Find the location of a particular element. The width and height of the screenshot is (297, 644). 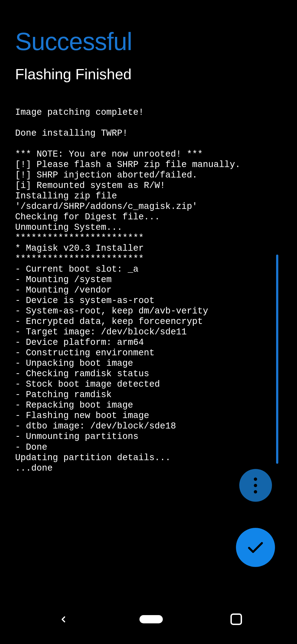

scroll-indicator is located at coordinates (277, 359).